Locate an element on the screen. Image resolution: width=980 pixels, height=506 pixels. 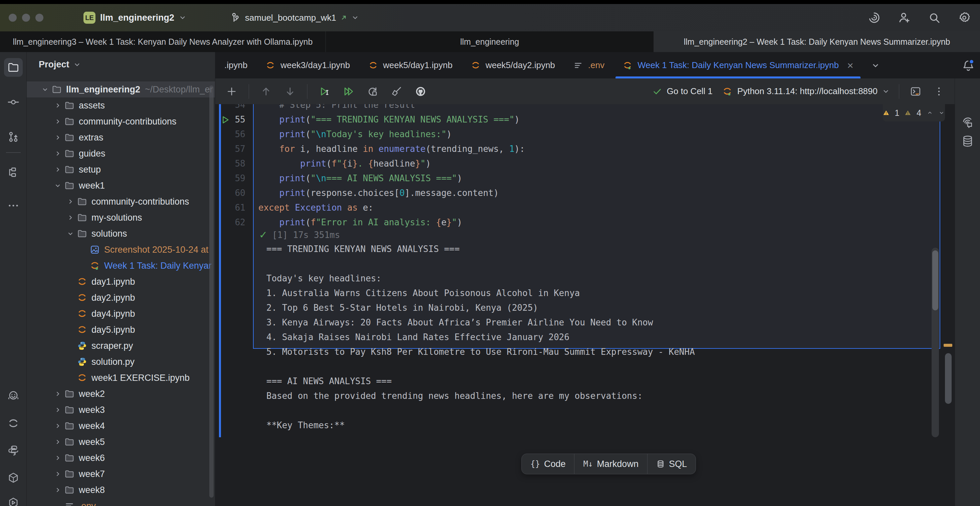
goto-cell-widget: Go to Cell 1 is located at coordinates (682, 91).